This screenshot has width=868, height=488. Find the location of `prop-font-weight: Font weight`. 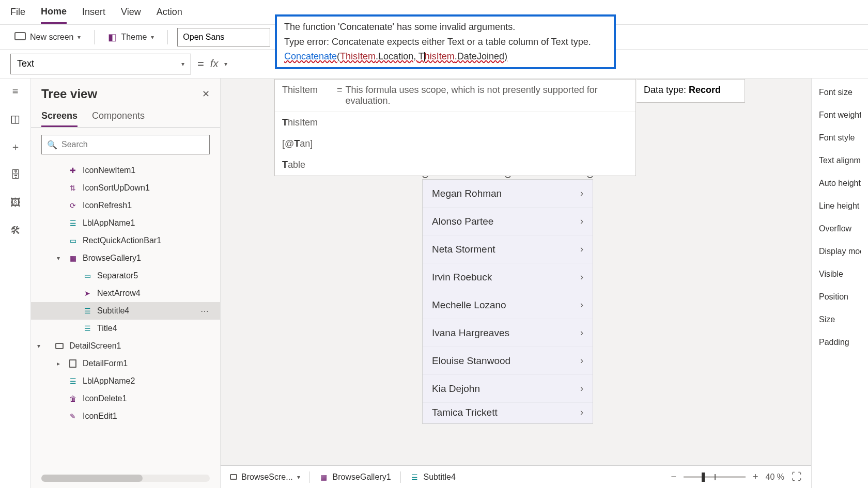

prop-font-weight: Font weight is located at coordinates (840, 115).